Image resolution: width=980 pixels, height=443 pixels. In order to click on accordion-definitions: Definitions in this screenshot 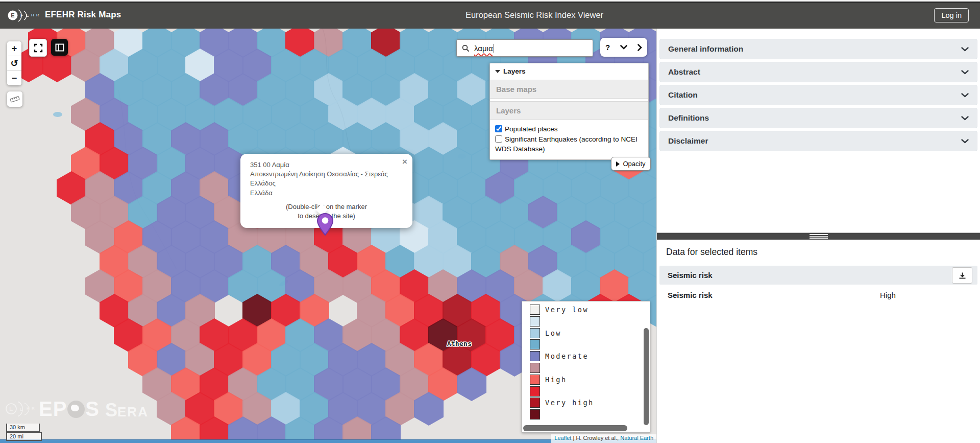, I will do `click(819, 118)`.